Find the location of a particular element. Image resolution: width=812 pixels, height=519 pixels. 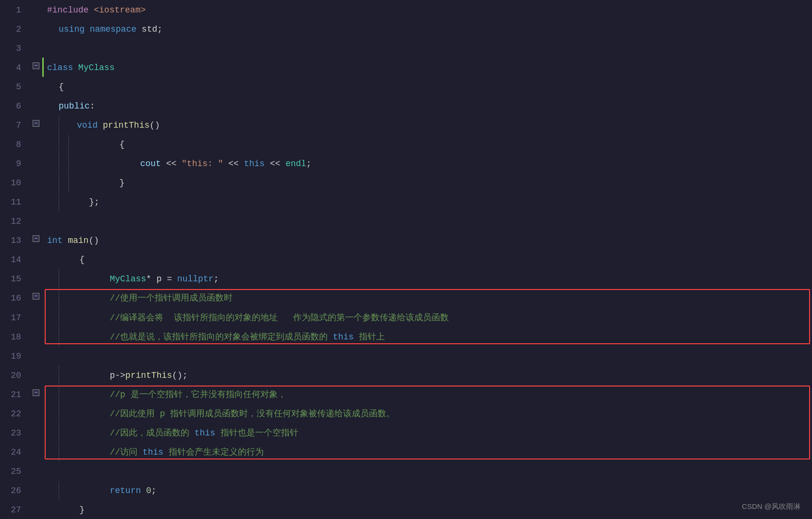

code-line-5: { is located at coordinates (428, 87).